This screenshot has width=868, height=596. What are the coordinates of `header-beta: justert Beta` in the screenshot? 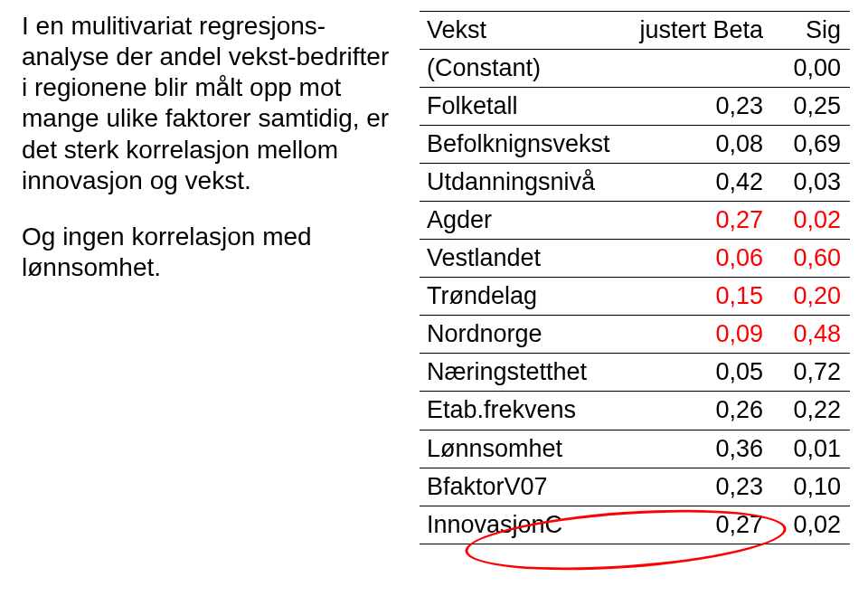 It's located at (700, 31).